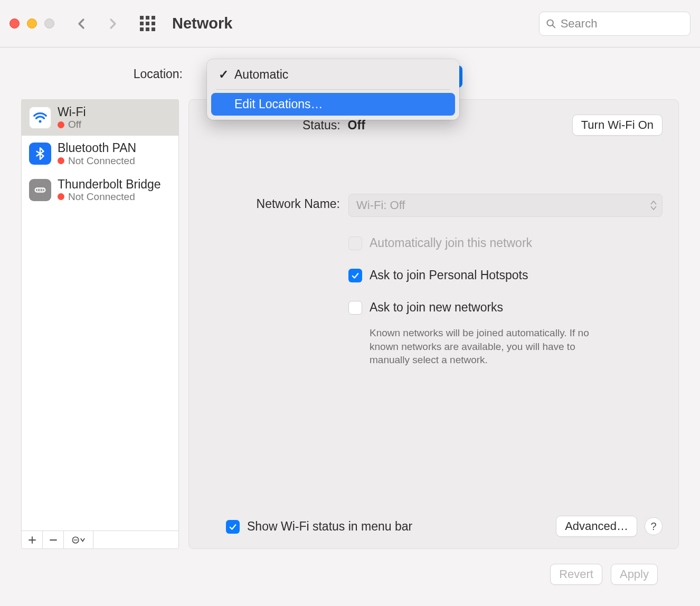 This screenshot has width=700, height=606. Describe the element at coordinates (50, 23) in the screenshot. I see `zoom-window-button` at that location.